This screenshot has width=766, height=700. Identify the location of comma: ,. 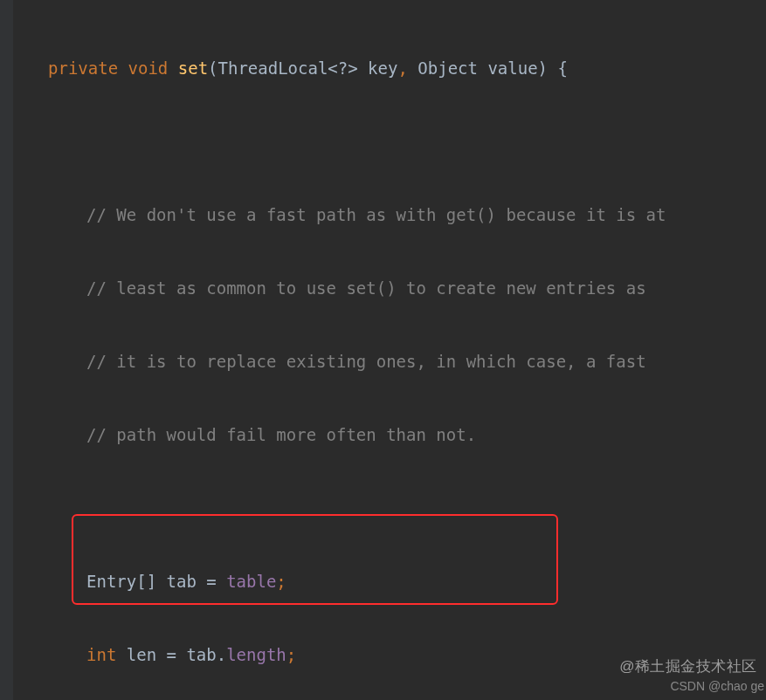
(402, 68).